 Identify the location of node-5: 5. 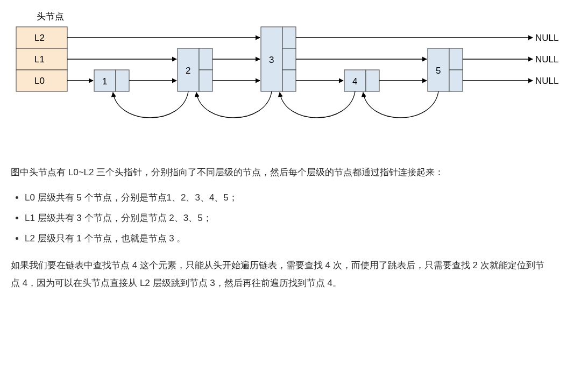
(445, 70).